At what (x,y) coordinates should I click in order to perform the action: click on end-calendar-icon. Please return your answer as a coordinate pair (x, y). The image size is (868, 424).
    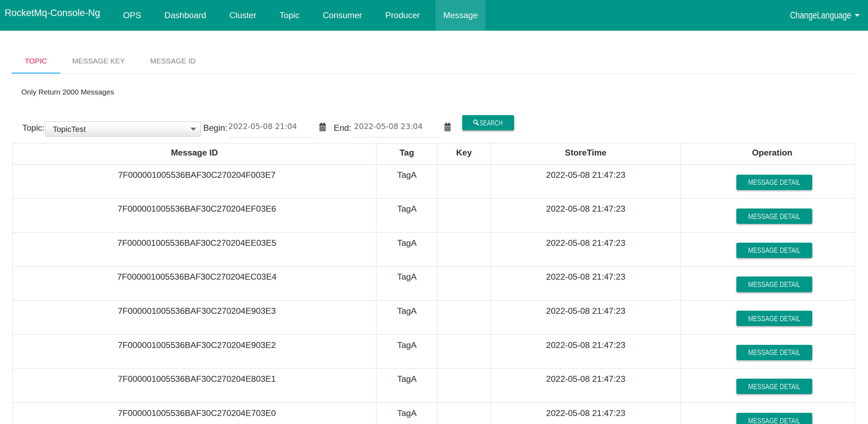
    Looking at the image, I should click on (448, 128).